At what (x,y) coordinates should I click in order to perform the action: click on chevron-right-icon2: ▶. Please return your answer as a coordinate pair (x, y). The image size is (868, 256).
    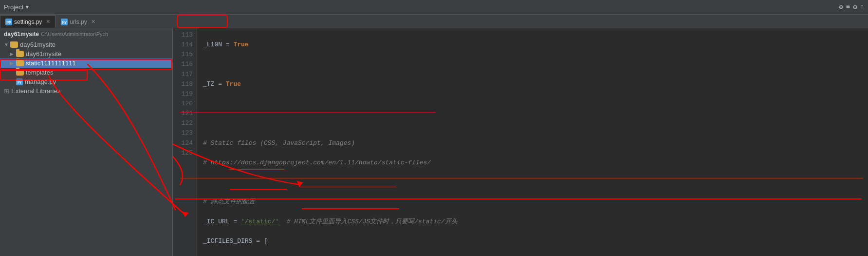
    Looking at the image, I should click on (12, 63).